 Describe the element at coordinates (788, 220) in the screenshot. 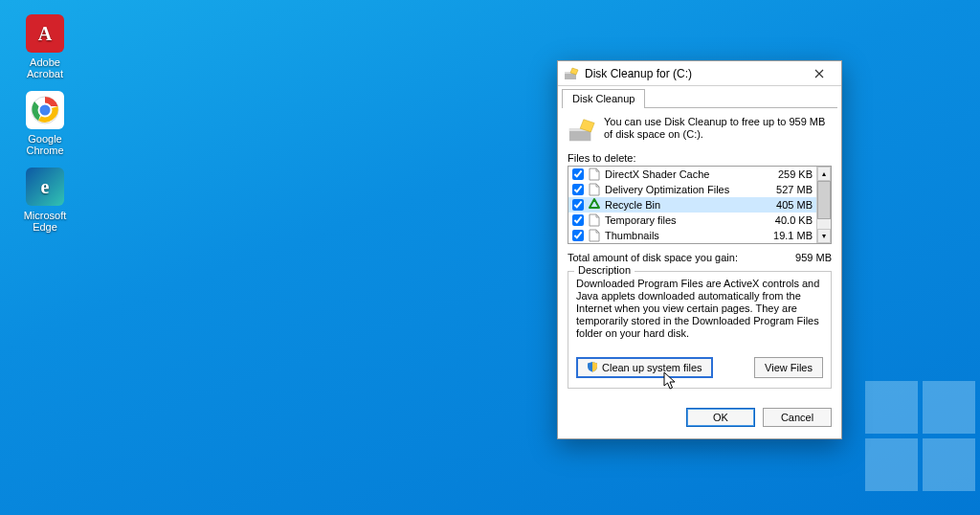

I see `file-size: 40.0 KB` at that location.